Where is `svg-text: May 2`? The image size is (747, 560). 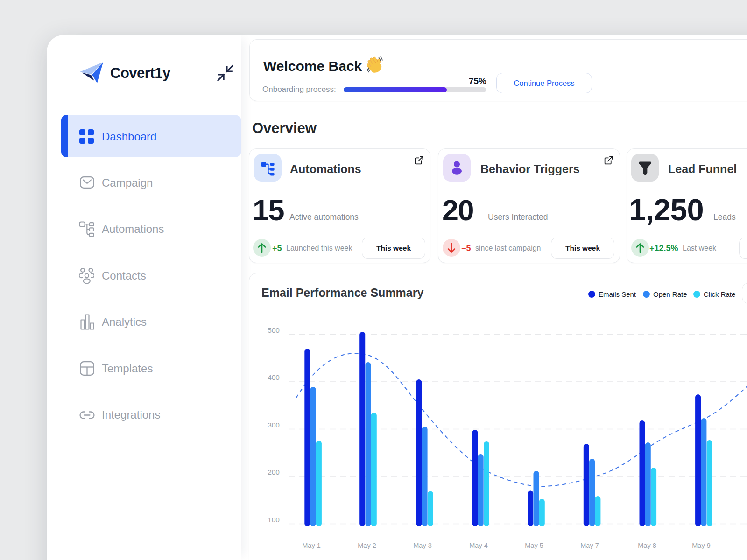 svg-text: May 2 is located at coordinates (367, 546).